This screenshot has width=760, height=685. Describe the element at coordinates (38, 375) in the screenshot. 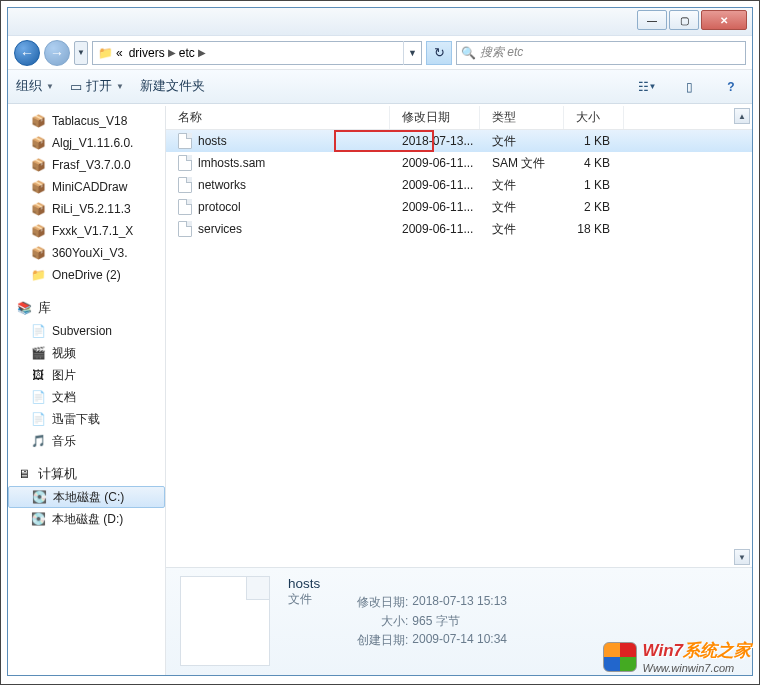

I see `item-icon: 🖼` at that location.